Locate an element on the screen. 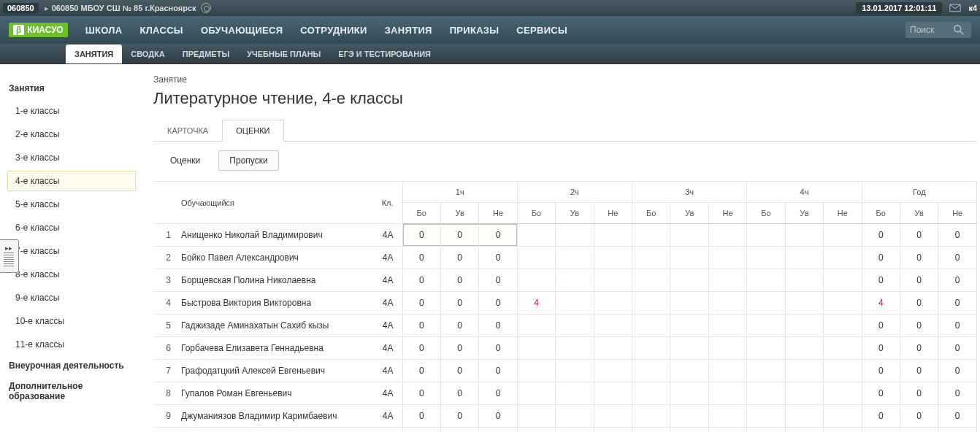 This screenshot has height=432, width=980. user-badge: к4 is located at coordinates (973, 8).